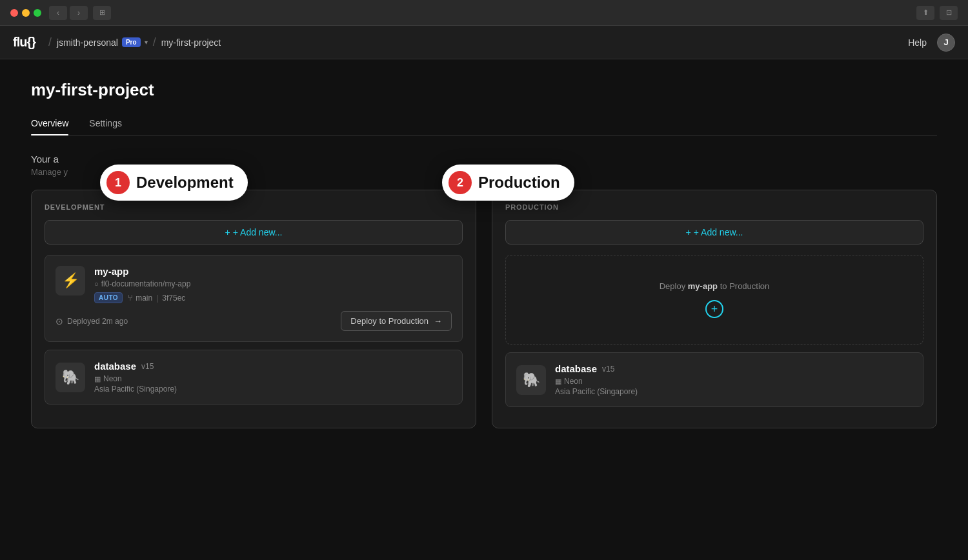 This screenshot has width=968, height=560. What do you see at coordinates (147, 366) in the screenshot?
I see `dev-db-version: v15` at bounding box center [147, 366].